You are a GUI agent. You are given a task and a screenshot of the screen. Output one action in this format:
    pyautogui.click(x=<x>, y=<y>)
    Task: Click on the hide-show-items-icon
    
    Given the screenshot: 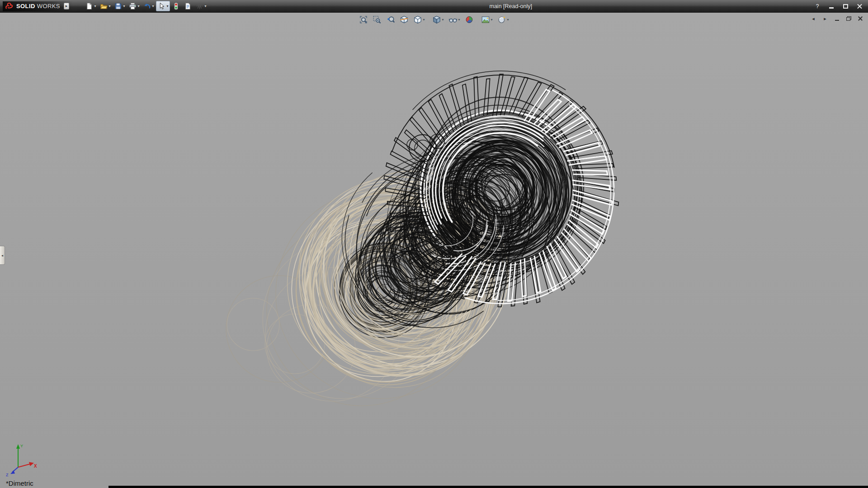 What is the action you would take?
    pyautogui.click(x=453, y=20)
    